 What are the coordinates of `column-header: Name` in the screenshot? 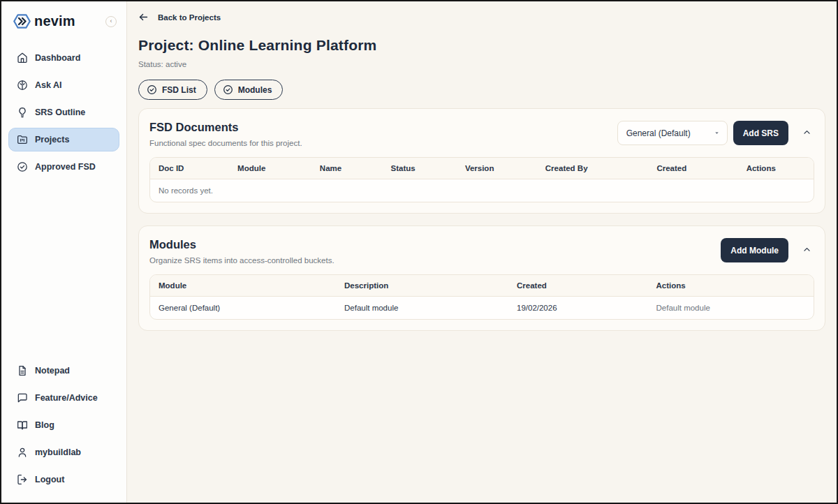 It's located at (347, 169).